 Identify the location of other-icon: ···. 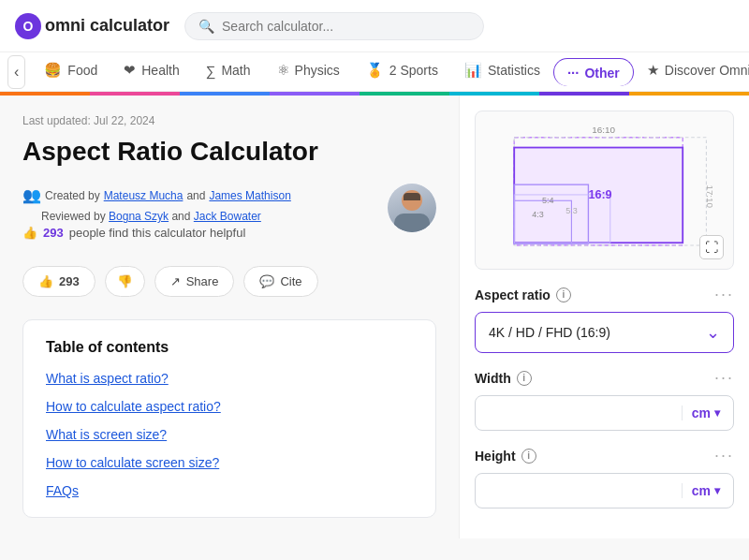
(573, 73).